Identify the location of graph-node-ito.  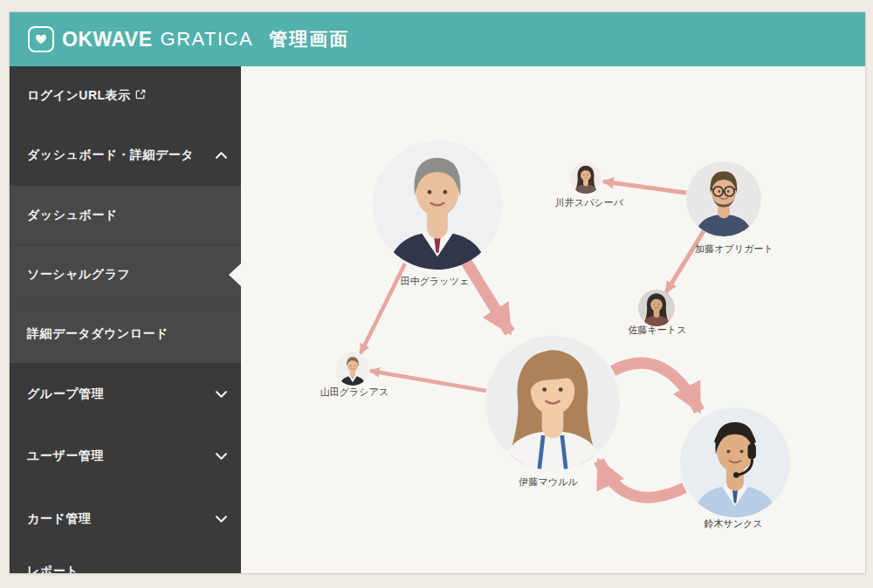
(553, 403).